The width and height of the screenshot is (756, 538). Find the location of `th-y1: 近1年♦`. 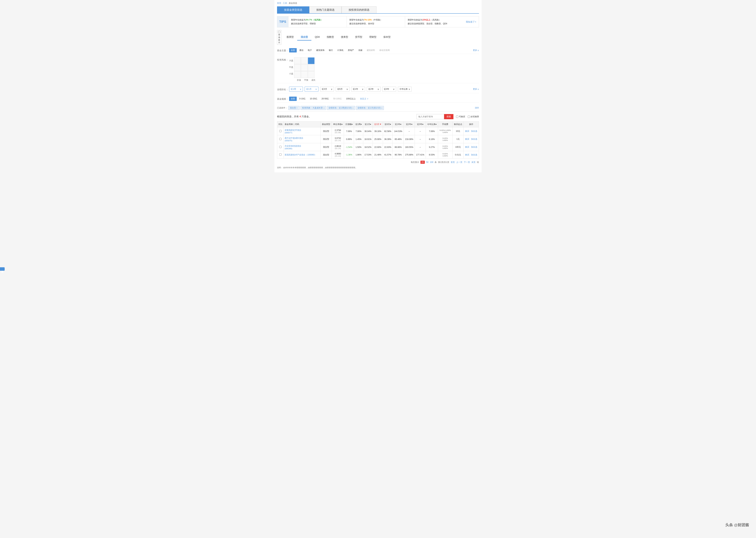

th-y1: 近1年♦ is located at coordinates (398, 125).